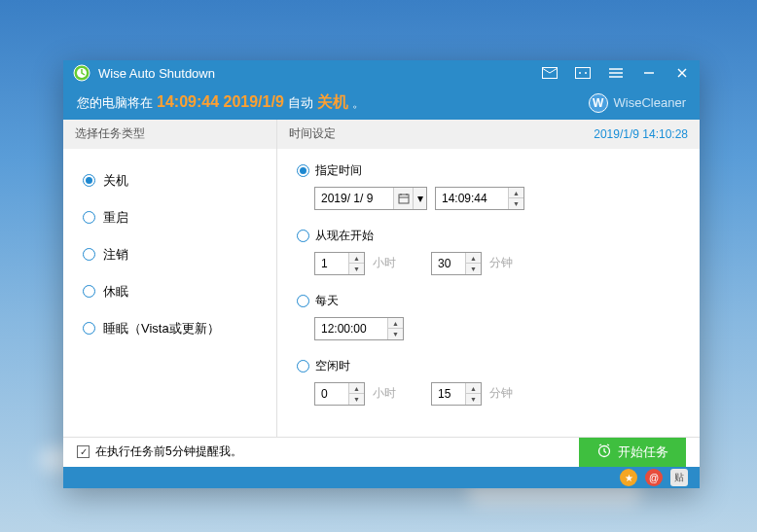  Describe the element at coordinates (340, 264) in the screenshot. I see `hours-field: ▲▼` at that location.